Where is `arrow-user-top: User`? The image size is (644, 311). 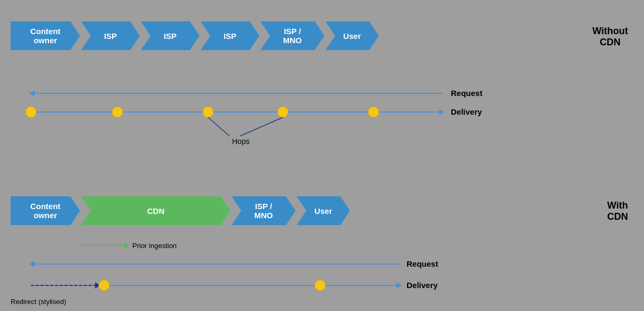 arrow-user-top: User is located at coordinates (352, 36).